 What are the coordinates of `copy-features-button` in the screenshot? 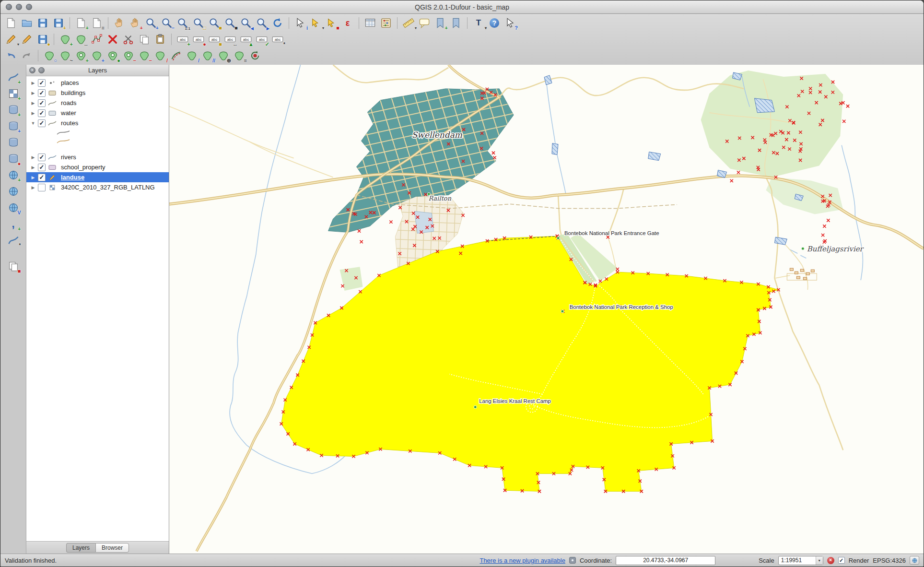 It's located at (144, 39).